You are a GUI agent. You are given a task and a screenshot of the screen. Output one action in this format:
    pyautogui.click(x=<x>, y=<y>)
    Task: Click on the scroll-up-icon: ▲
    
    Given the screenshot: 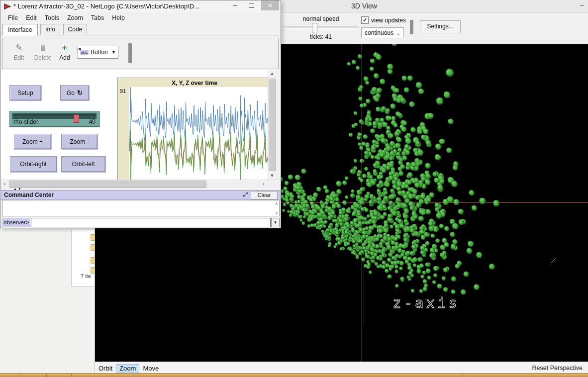 What is the action you would take?
    pyautogui.click(x=272, y=74)
    